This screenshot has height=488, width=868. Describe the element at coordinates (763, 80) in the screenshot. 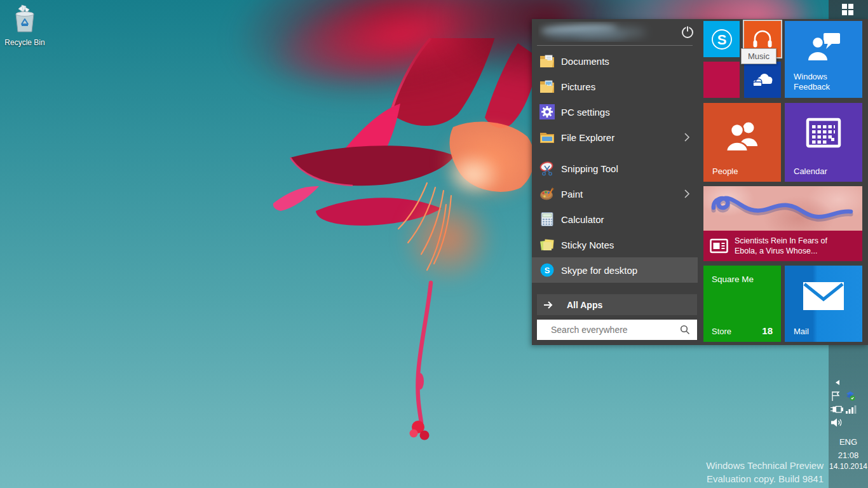

I see `tile-onedrive` at that location.